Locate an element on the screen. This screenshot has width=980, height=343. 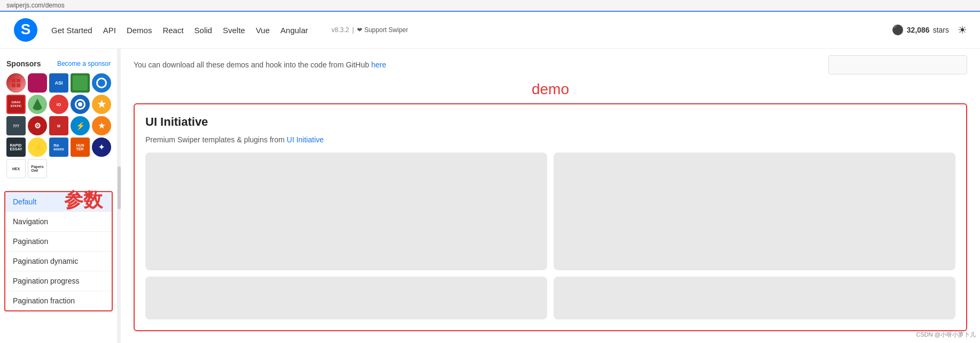
nav-solid: Solid is located at coordinates (203, 30).